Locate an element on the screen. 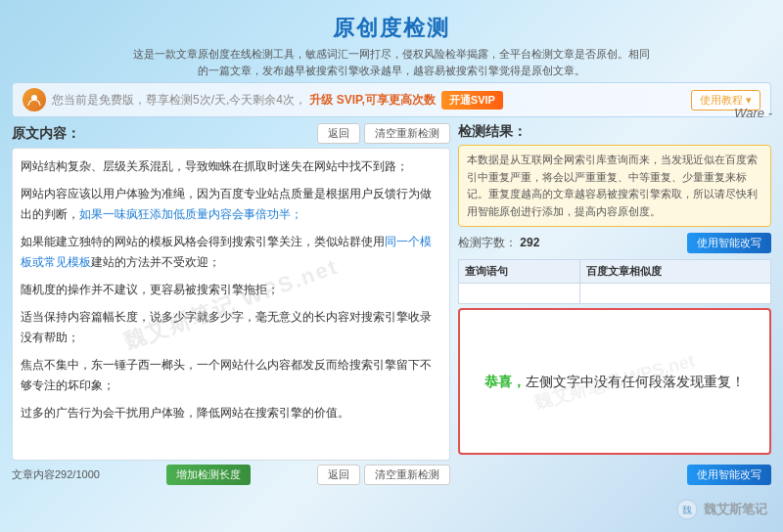 The height and width of the screenshot is (532, 783). result-notice: 本数据是从互联网全网索引库查询而来，当发现近似在百度索引中重复严重，将会以严重重… is located at coordinates (615, 186).